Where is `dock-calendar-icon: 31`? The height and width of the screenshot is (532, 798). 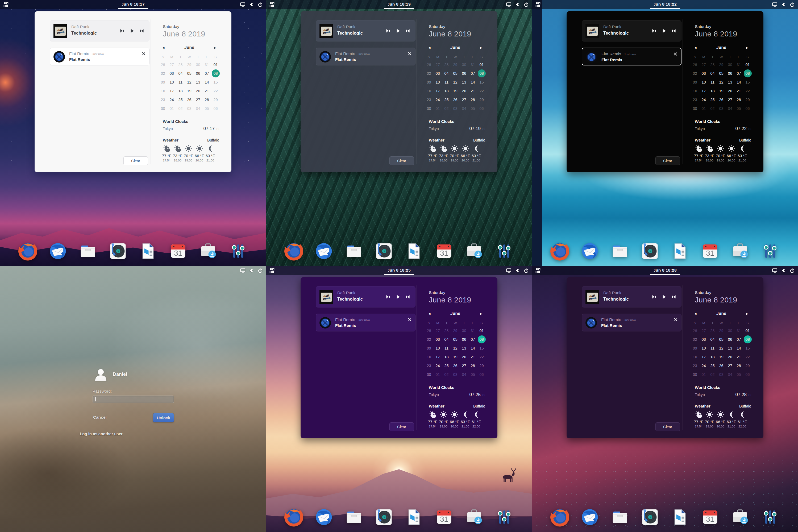 dock-calendar-icon: 31 is located at coordinates (444, 517).